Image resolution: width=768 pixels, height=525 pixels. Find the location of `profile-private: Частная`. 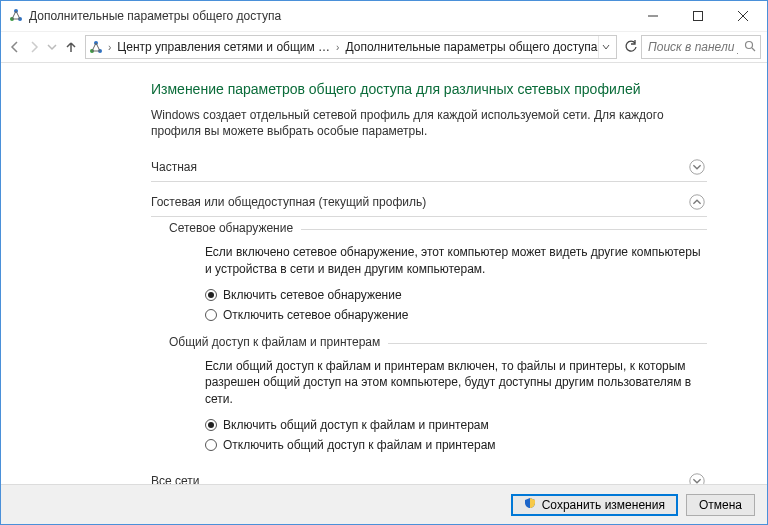

profile-private: Частная is located at coordinates (429, 168).